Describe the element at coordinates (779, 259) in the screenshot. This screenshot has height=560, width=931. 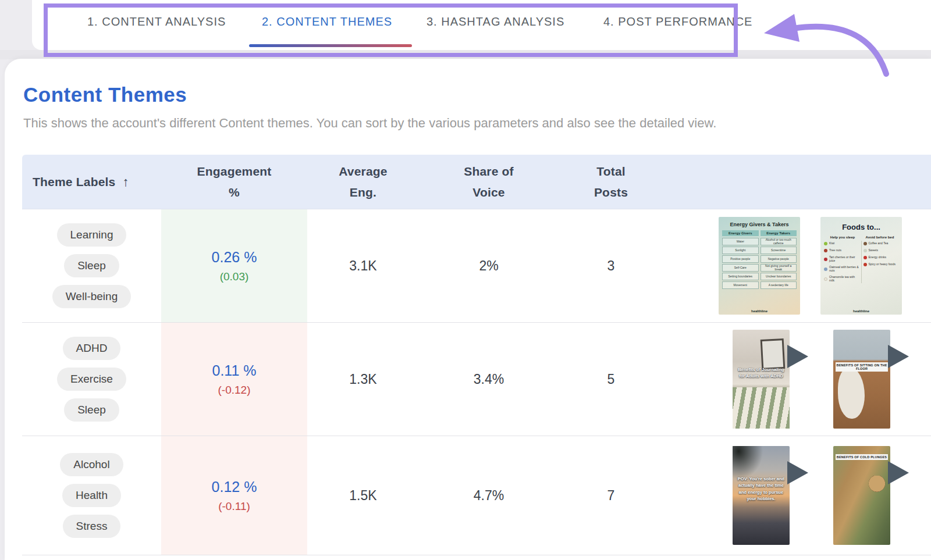
I see `infographic-item: Negative people` at that location.